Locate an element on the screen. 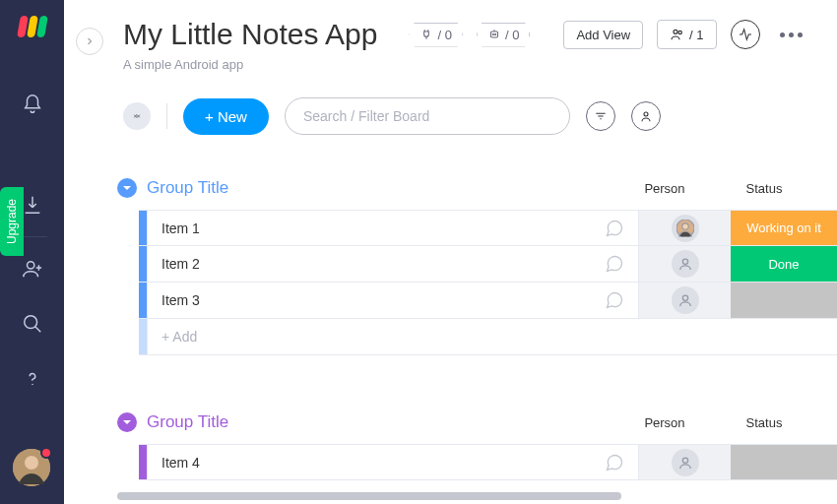 Image resolution: width=837 pixels, height=504 pixels. automations-count: / 0 is located at coordinates (512, 35).